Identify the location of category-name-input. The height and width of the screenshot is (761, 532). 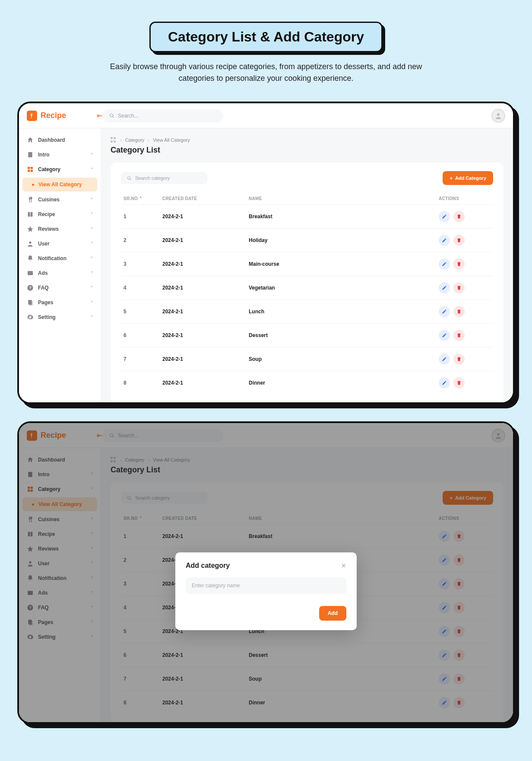
(266, 586).